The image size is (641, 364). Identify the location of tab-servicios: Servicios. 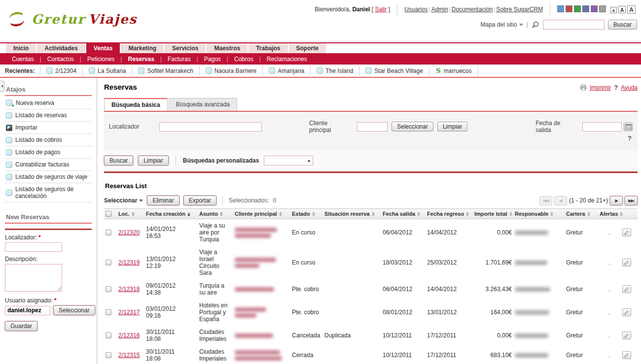
(185, 48).